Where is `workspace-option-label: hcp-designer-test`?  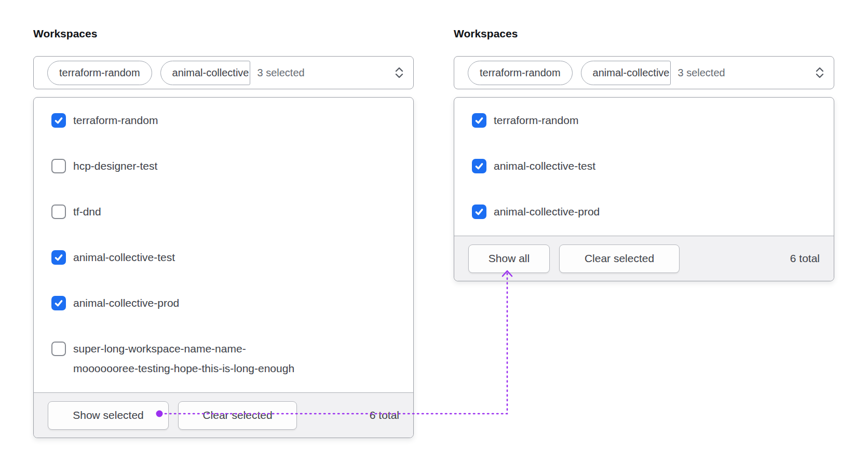 workspace-option-label: hcp-designer-test is located at coordinates (115, 166).